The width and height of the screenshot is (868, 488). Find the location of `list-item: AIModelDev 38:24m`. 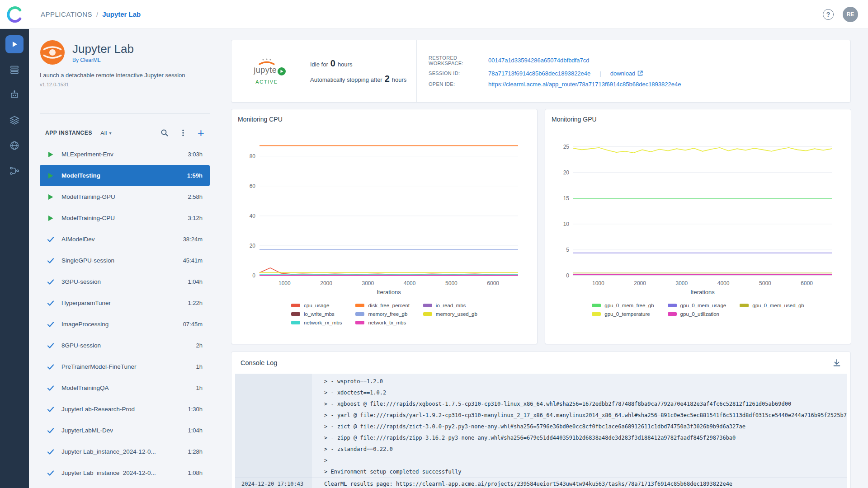

list-item: AIModelDev 38:24m is located at coordinates (125, 239).